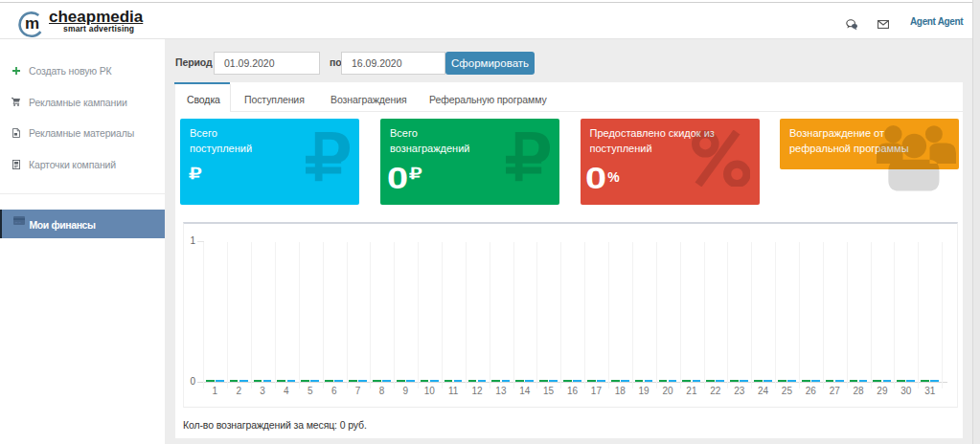  I want to click on svg-text: m, so click(33, 23).